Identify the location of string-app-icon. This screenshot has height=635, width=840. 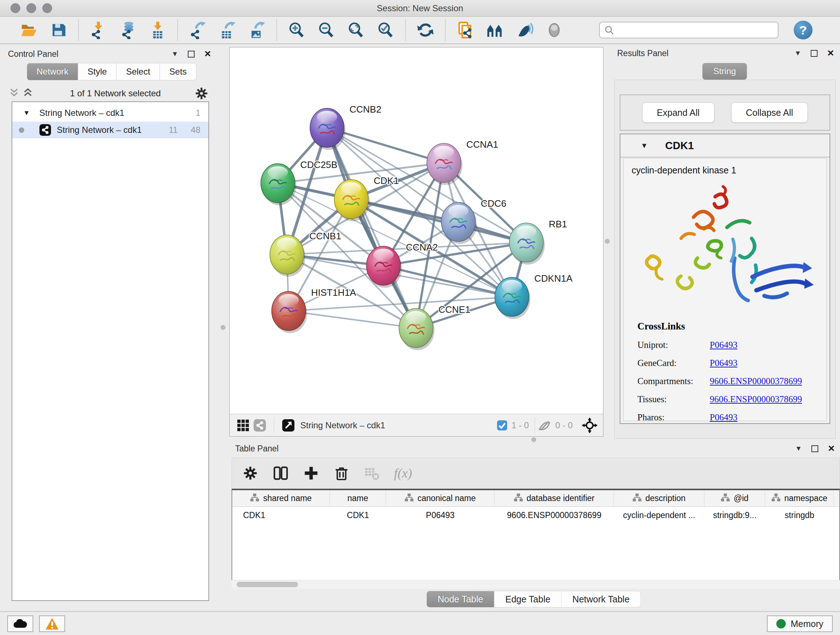
(45, 130).